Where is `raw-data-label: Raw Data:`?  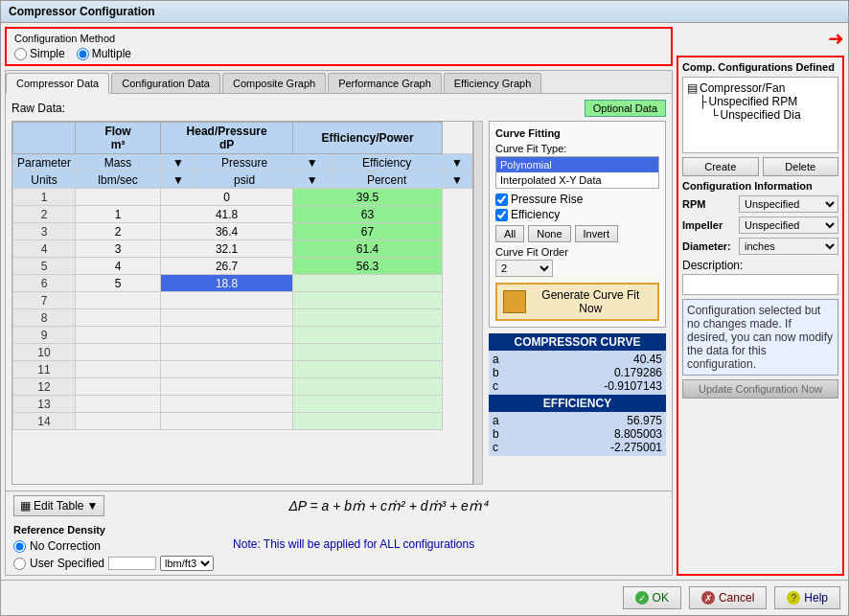
raw-data-label: Raw Data: is located at coordinates (38, 108).